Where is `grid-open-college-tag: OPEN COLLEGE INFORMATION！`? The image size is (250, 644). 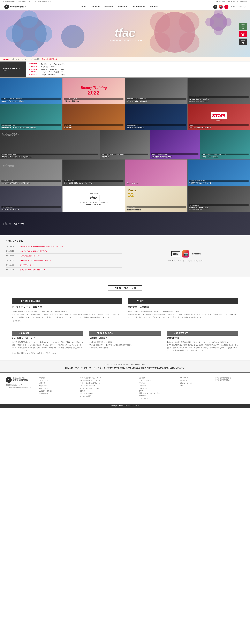
grid-open-college-tag: OPEN COLLEGE INFORMATION！ is located at coordinates (31, 98).